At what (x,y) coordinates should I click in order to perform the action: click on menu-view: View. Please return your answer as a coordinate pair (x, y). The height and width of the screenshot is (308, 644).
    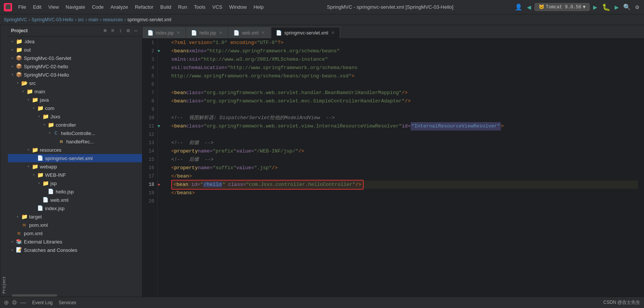
    Looking at the image, I should click on (53, 7).